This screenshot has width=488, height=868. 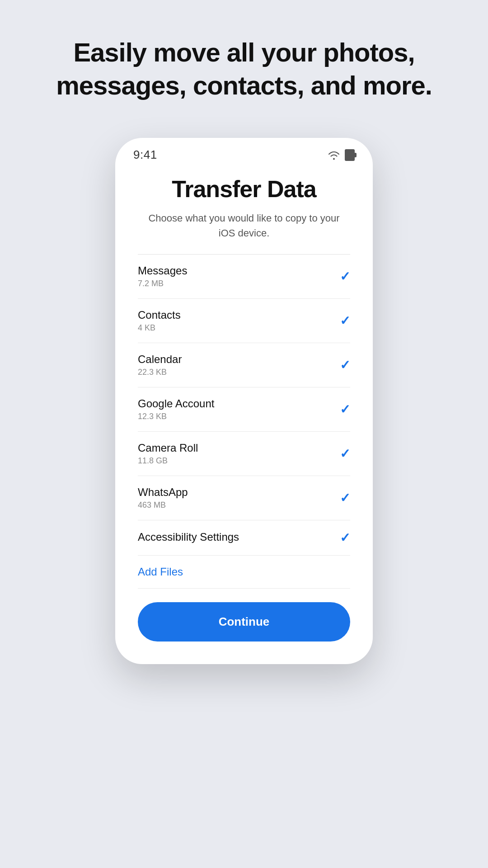 I want to click on screen-title: Transfer Data, so click(x=244, y=189).